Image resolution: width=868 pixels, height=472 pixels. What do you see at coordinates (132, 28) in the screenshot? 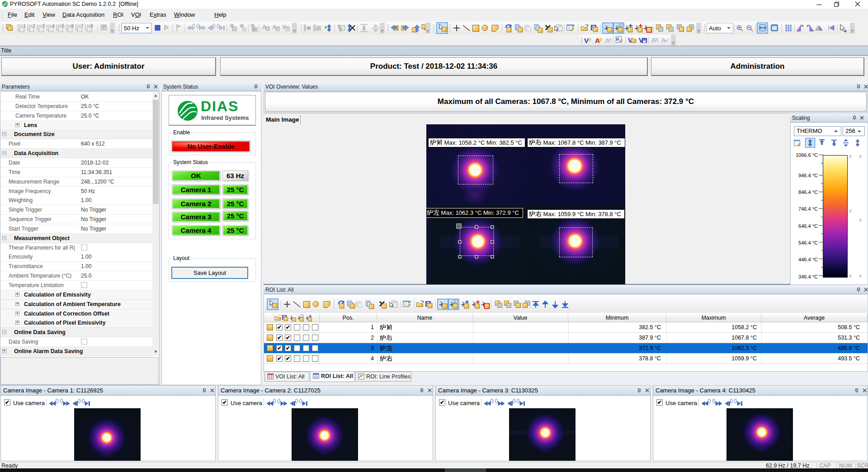
I see `svg-text: 50 Hz` at bounding box center [132, 28].